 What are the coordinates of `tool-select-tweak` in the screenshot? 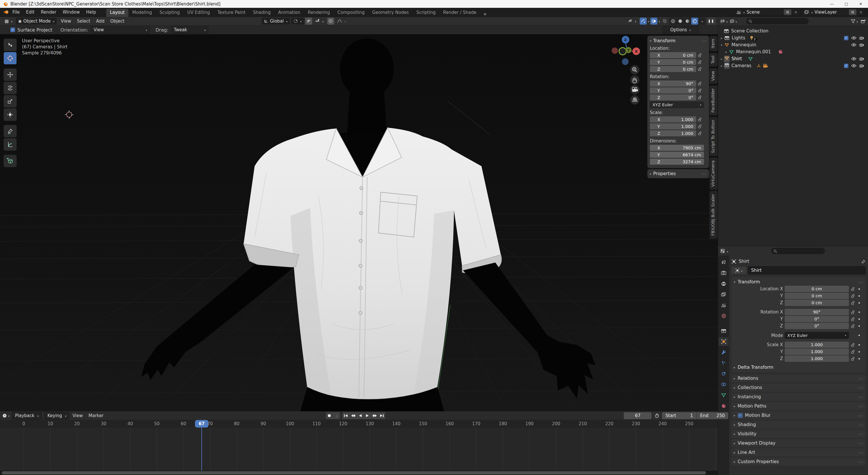 It's located at (10, 45).